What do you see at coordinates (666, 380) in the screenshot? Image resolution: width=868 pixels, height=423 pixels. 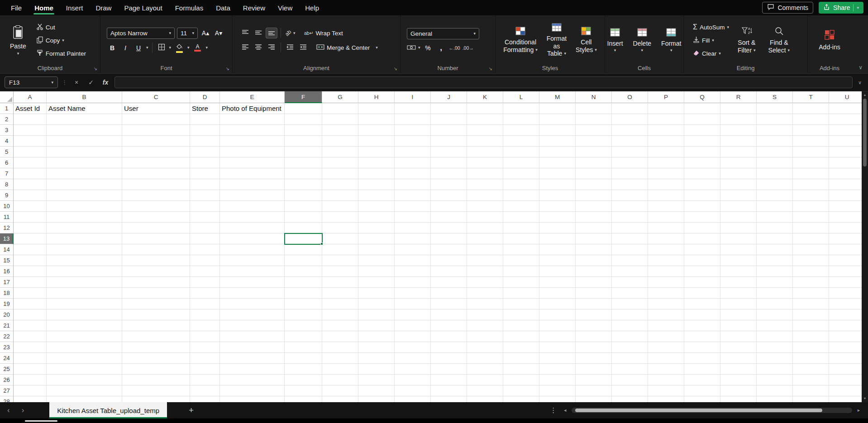 I see `cell-P26` at bounding box center [666, 380].